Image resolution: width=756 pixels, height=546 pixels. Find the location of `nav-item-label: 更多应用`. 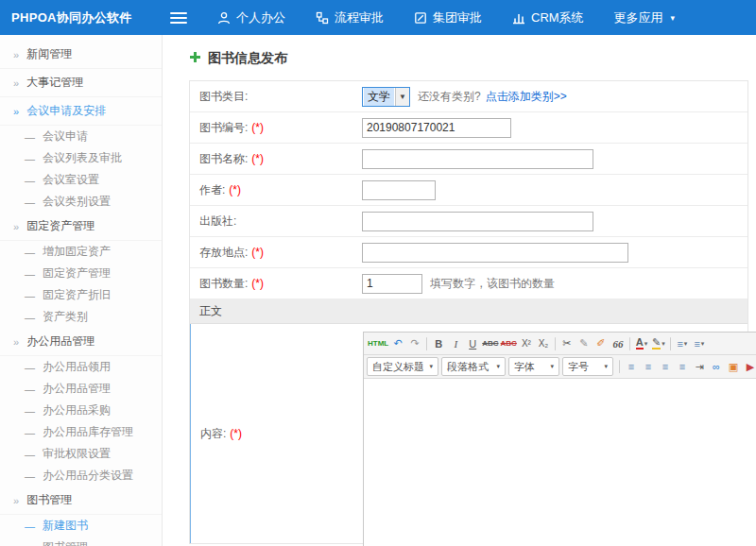

nav-item-label: 更多应用 is located at coordinates (639, 18).